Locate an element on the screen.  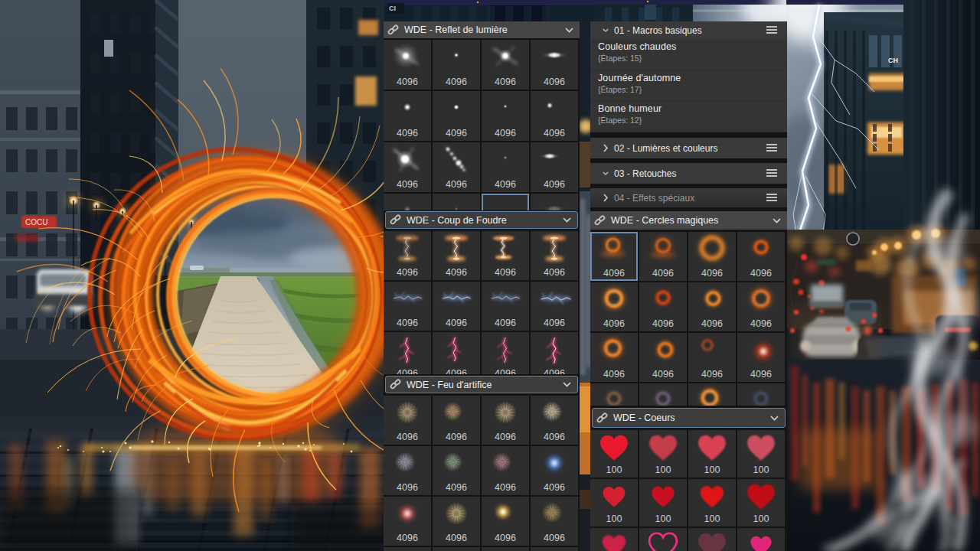
svg-text: COCU is located at coordinates (37, 222).